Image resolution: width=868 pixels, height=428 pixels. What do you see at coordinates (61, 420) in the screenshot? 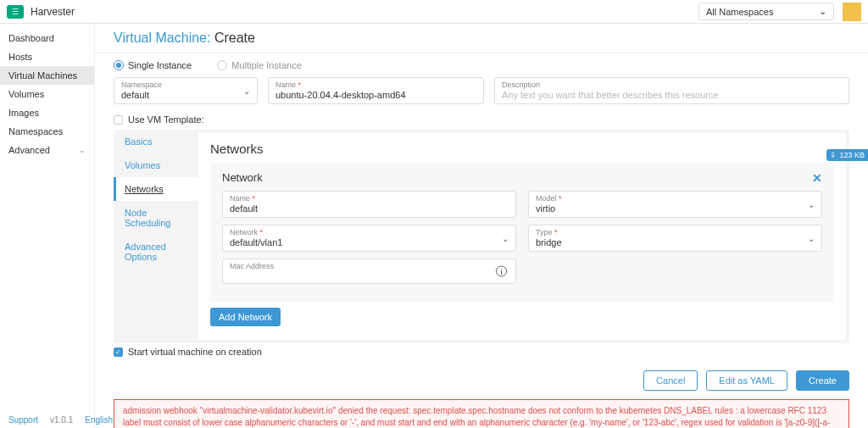
I see `version-text: v1.0.1` at bounding box center [61, 420].